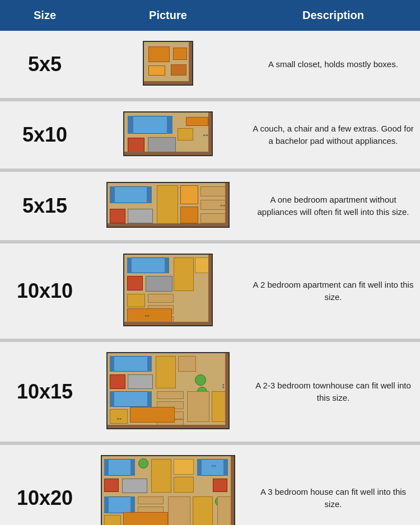  Describe the element at coordinates (333, 484) in the screenshot. I see `description-10x20: A 3 bedroom house can fit well into this…` at that location.